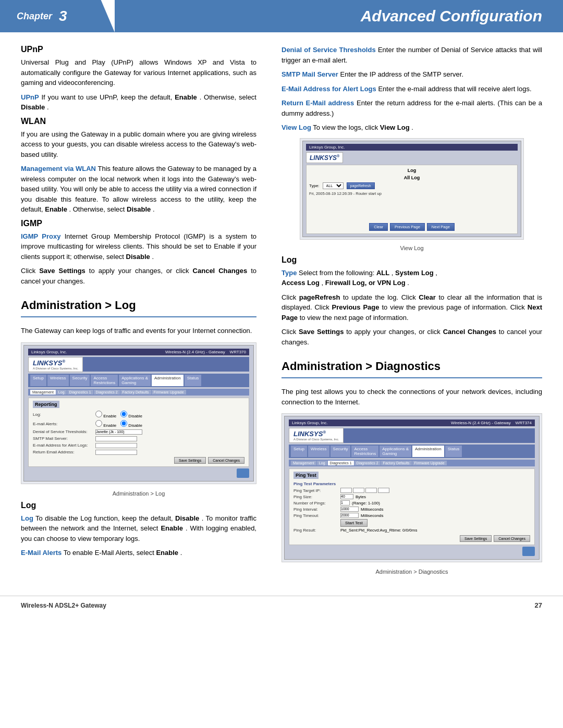  What do you see at coordinates (395, 451) in the screenshot?
I see `diag-nav-apps: Applications &Gaming` at bounding box center [395, 451].